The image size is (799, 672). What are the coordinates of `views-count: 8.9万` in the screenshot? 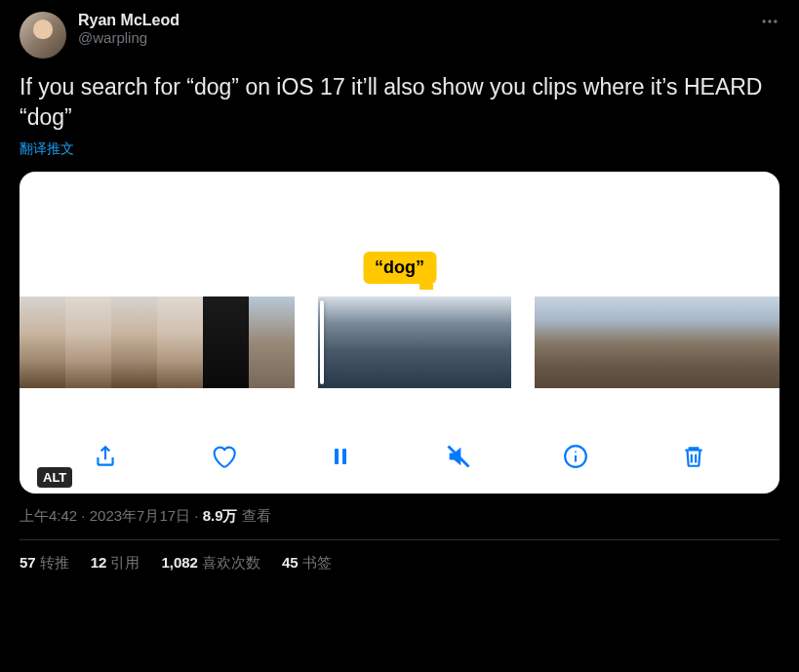 It's located at (220, 515).